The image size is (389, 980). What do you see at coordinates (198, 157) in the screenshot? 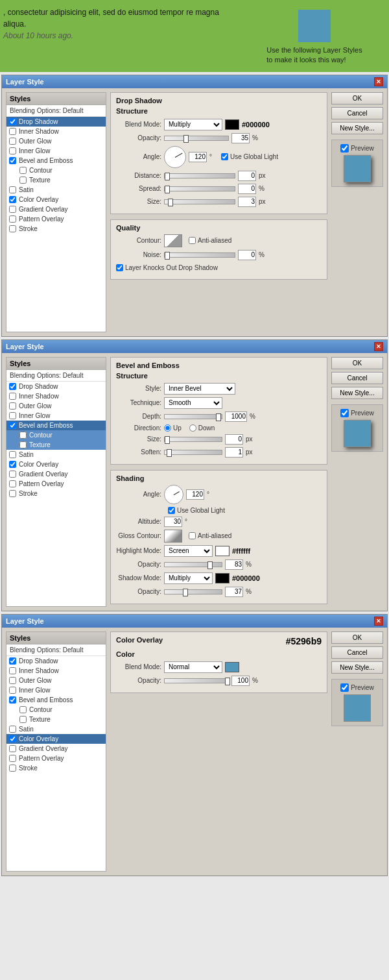
I see `angle-input-ds` at bounding box center [198, 157].